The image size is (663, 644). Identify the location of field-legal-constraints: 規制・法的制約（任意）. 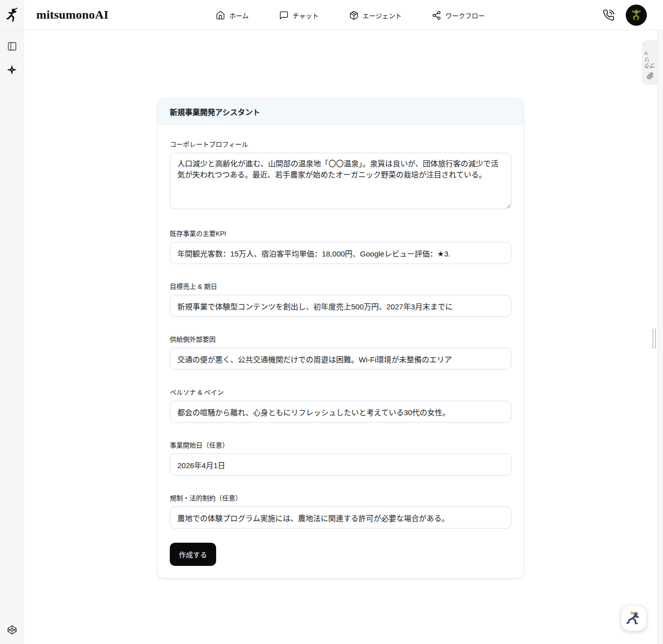
(341, 511).